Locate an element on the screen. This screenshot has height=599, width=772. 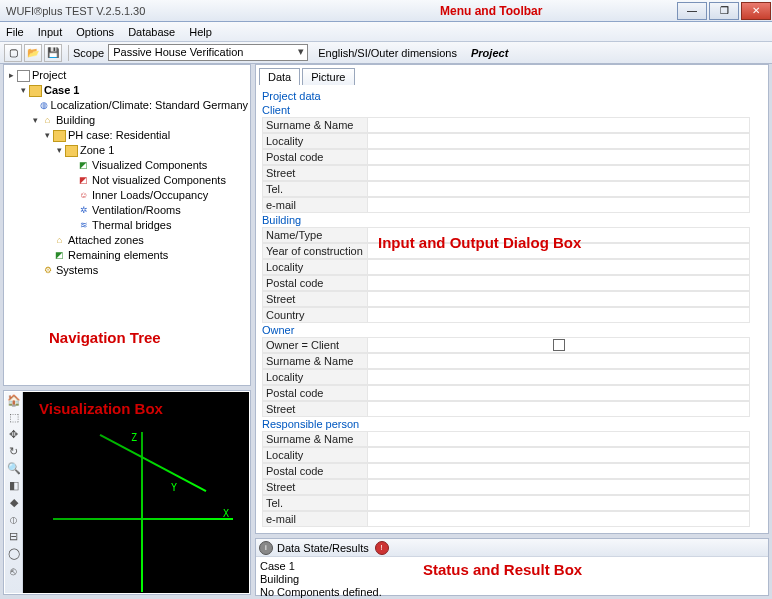
units-toggle: English/SI/Outer dimensions is located at coordinates (388, 53).